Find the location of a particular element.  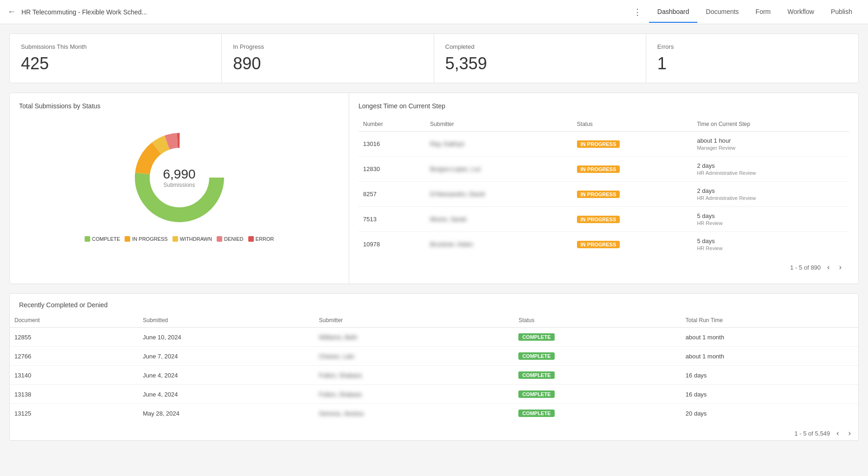

longest-time-header: Number Submitter Status Time on Current … is located at coordinates (603, 125).